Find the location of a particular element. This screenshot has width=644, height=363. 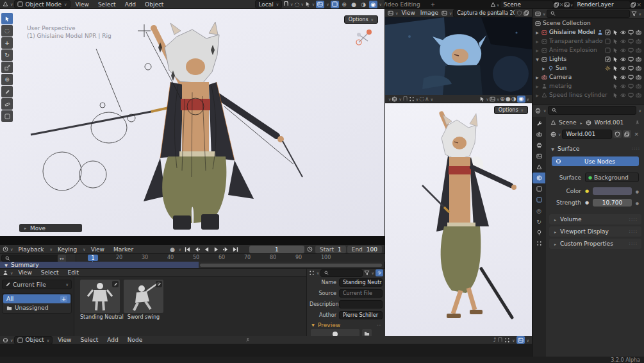

tool-select-box is located at coordinates (7, 19).